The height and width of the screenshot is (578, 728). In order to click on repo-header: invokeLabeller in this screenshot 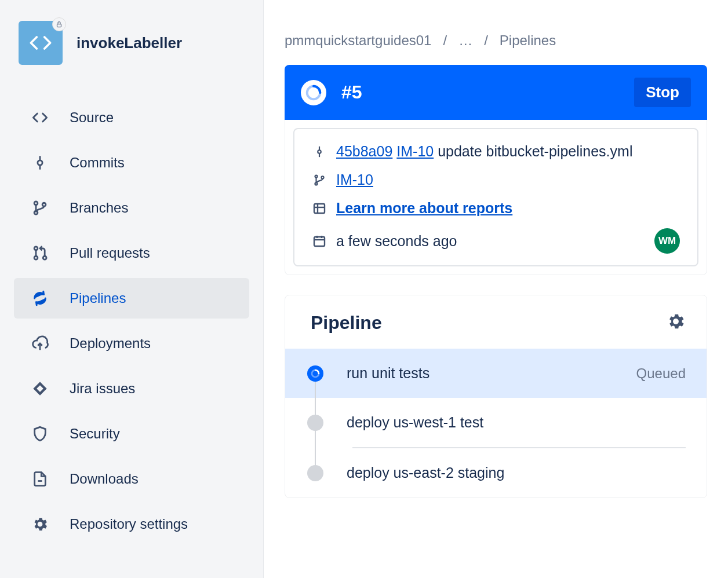, I will do `click(132, 43)`.